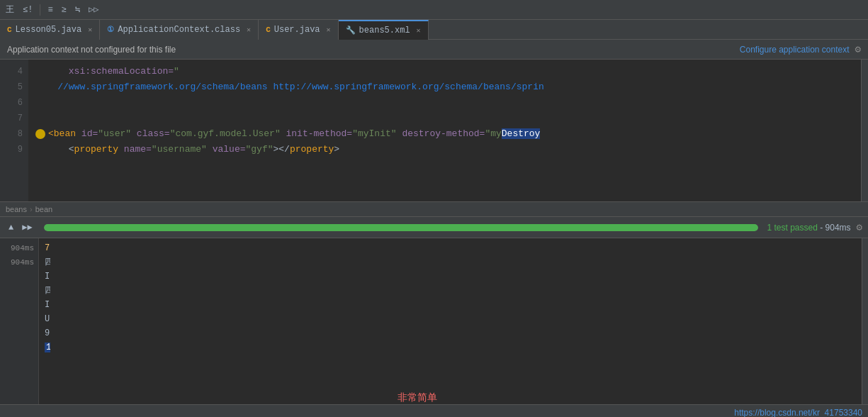 This screenshot has width=868, height=417. What do you see at coordinates (40, 134) in the screenshot?
I see `bean-init-icon` at bounding box center [40, 134].